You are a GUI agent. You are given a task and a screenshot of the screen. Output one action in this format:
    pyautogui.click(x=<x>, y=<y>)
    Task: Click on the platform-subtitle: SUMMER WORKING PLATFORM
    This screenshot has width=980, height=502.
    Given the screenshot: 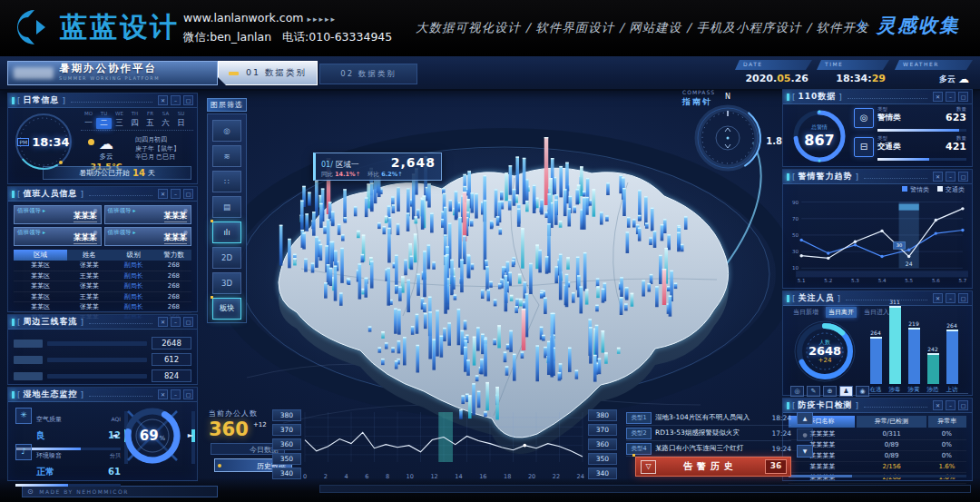 What is the action you would take?
    pyautogui.click(x=109, y=78)
    